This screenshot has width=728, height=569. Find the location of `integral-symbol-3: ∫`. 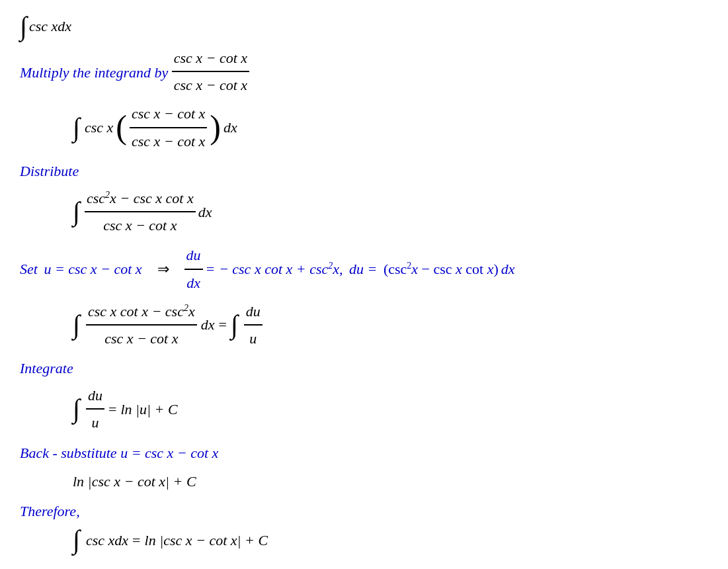

integral-symbol-3: ∫ is located at coordinates (77, 212).